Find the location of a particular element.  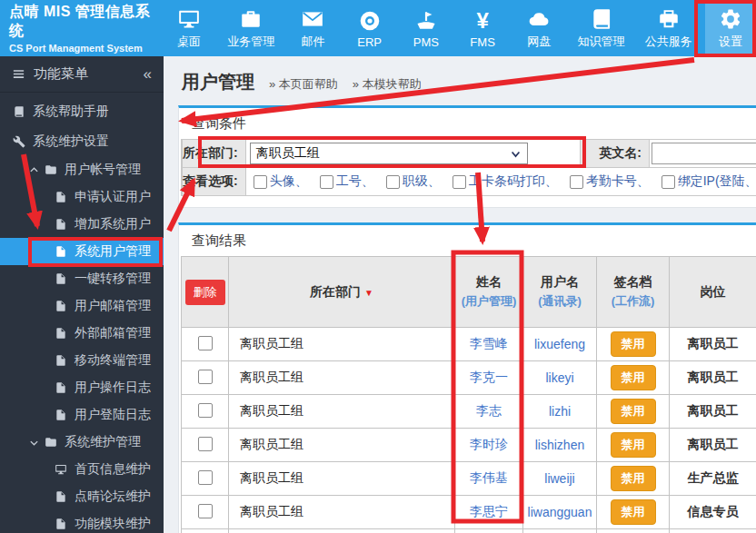

chevron-up-icon is located at coordinates (35, 171).